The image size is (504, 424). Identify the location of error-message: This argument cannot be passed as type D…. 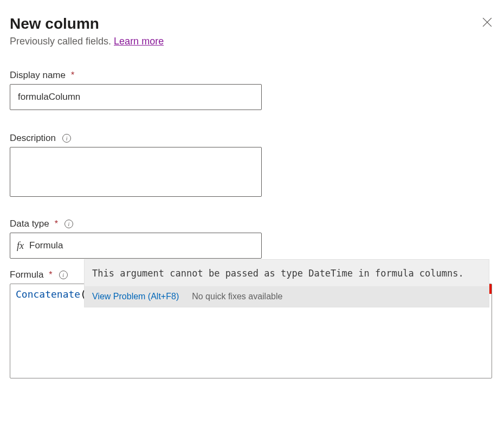
(287, 273).